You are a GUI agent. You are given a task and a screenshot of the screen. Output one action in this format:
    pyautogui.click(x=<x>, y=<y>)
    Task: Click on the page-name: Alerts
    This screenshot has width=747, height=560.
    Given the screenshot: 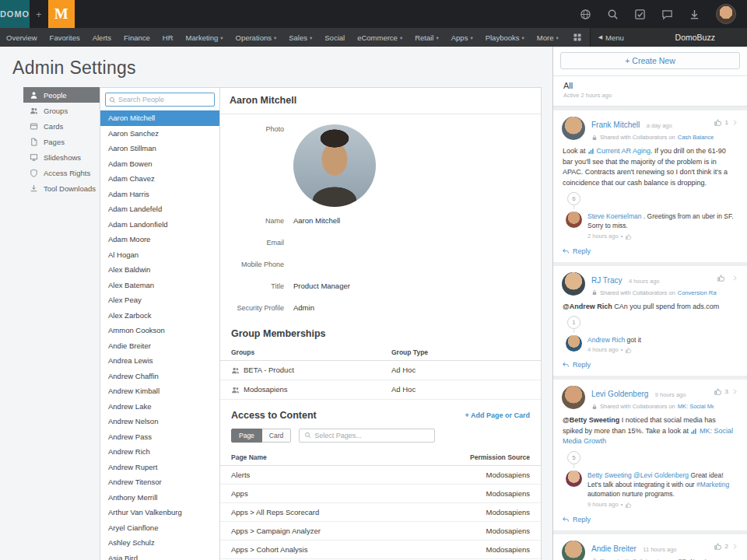 What is the action you would take?
    pyautogui.click(x=313, y=474)
    